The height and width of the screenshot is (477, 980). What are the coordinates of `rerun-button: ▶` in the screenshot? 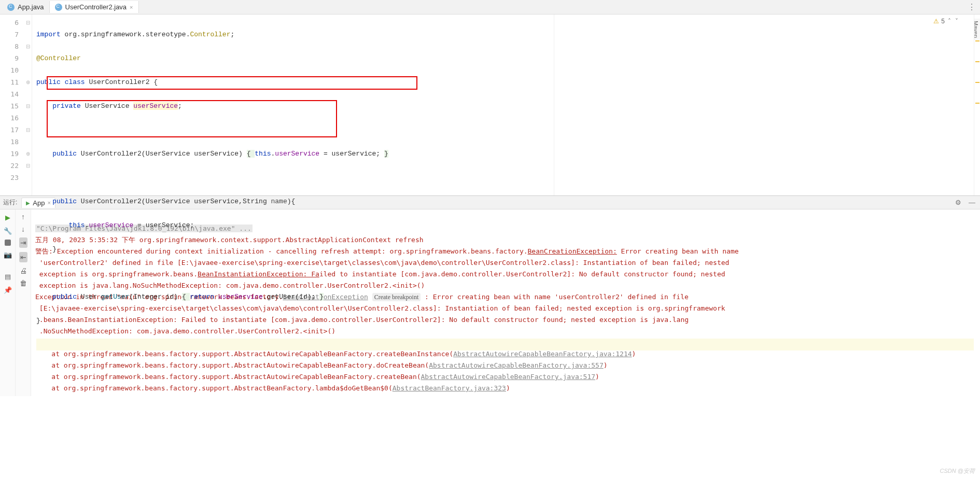 It's located at (8, 217).